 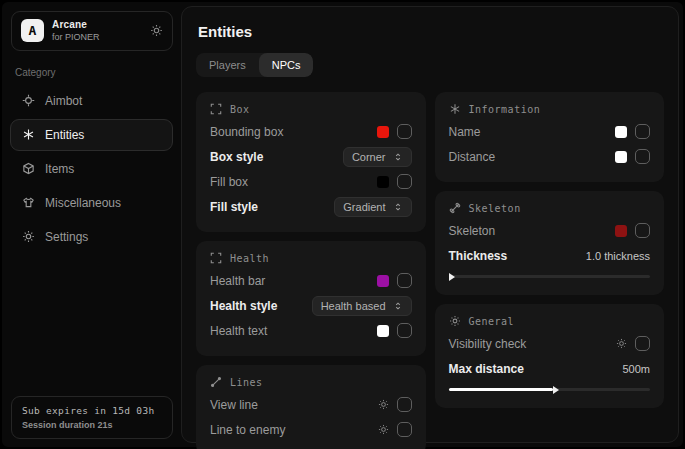 I want to click on setting-label: Distance, so click(x=472, y=157).